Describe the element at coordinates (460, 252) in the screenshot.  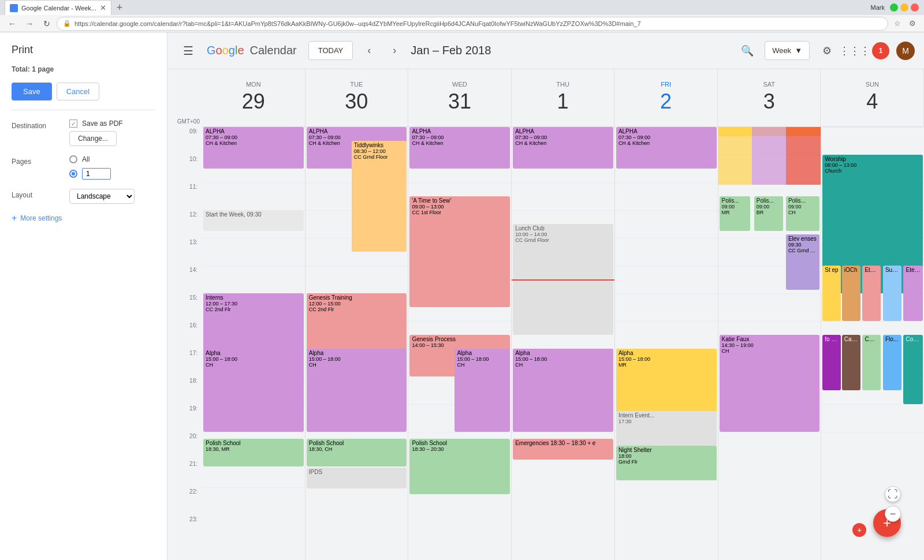
I see `event-wed-sew: 'A Time to Sew' 09:00 – 13:00 CC 1st Flo…` at that location.